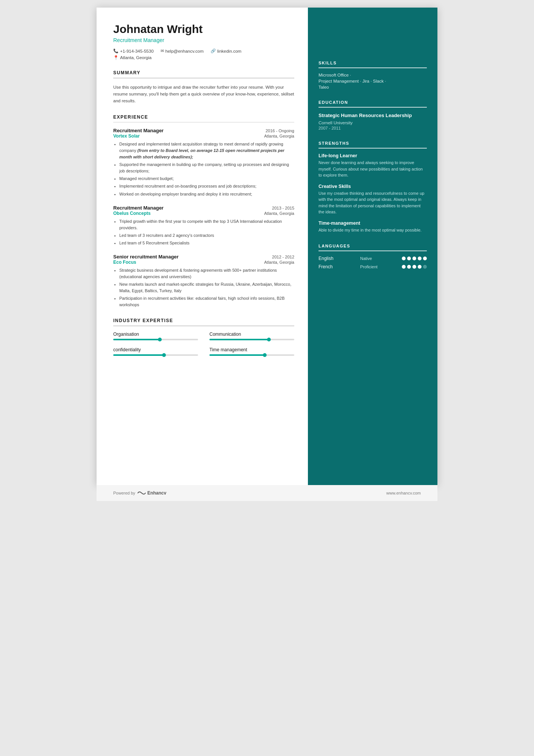  What do you see at coordinates (204, 73) in the screenshot?
I see `summary-title: SUMMARY` at bounding box center [204, 73].